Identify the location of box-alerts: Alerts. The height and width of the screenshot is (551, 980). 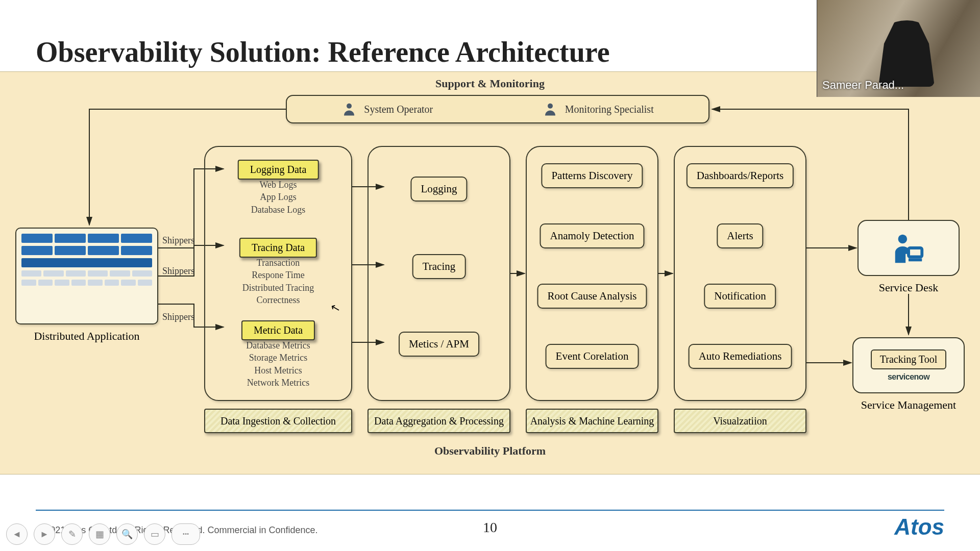
(740, 236).